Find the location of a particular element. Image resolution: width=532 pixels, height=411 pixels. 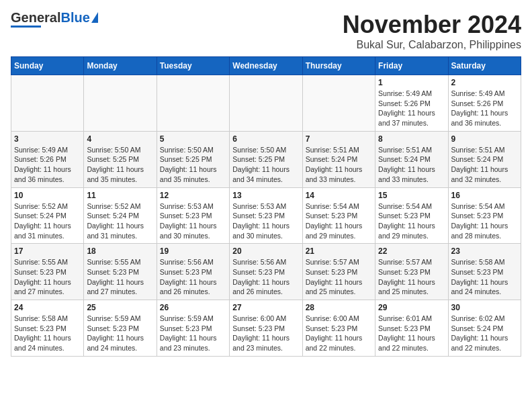

day-number: 21 is located at coordinates (339, 251).